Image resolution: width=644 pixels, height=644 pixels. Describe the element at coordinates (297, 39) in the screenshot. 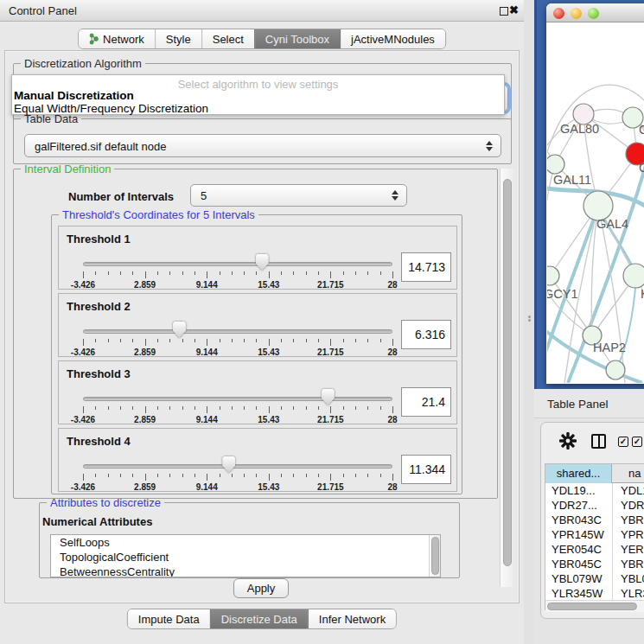

I see `tab-cyni-toolbox: Cyni Toolbox` at that location.